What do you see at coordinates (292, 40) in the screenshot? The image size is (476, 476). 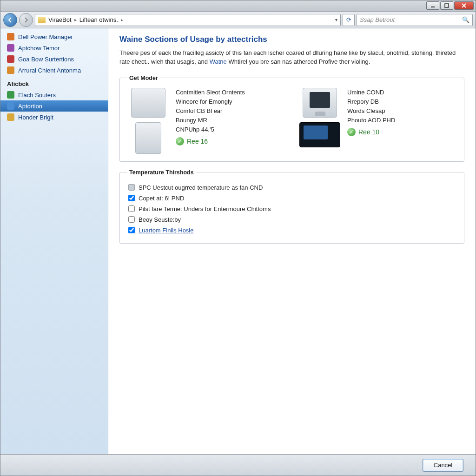 I see `page-title: Waine Soctions of Usage by attectrichs` at bounding box center [292, 40].